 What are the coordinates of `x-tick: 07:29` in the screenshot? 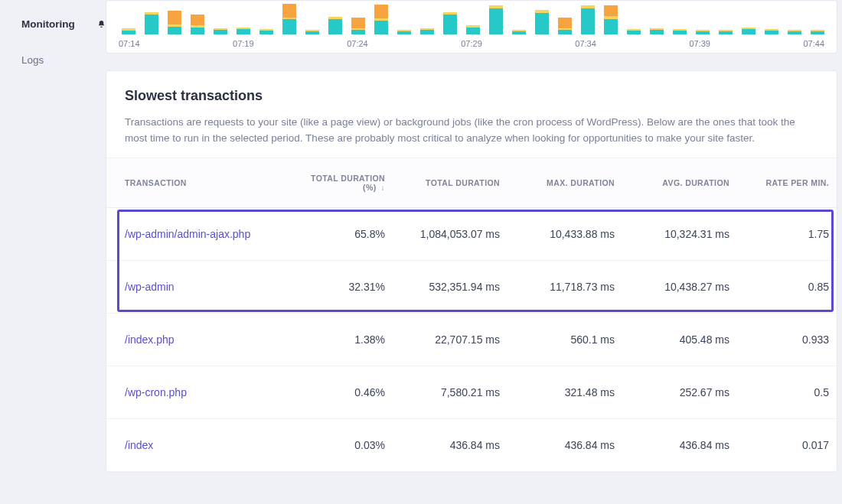 It's located at (472, 44).